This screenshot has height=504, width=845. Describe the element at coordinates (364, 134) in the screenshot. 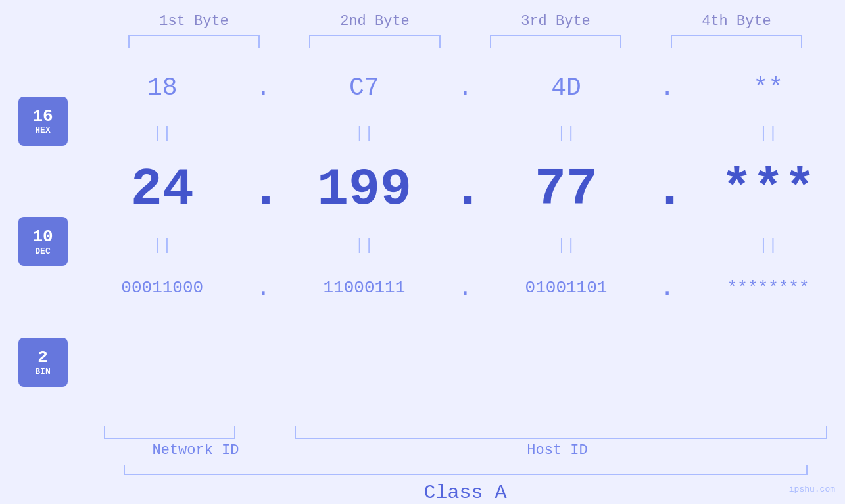

I see `eq-2: ||` at that location.